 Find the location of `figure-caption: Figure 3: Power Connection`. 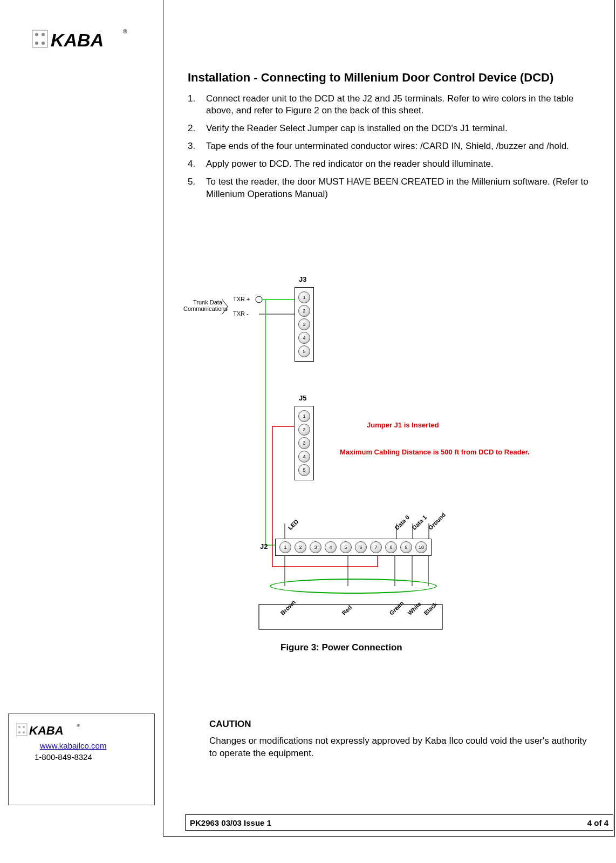

figure-caption: Figure 3: Power Connection is located at coordinates (341, 648).